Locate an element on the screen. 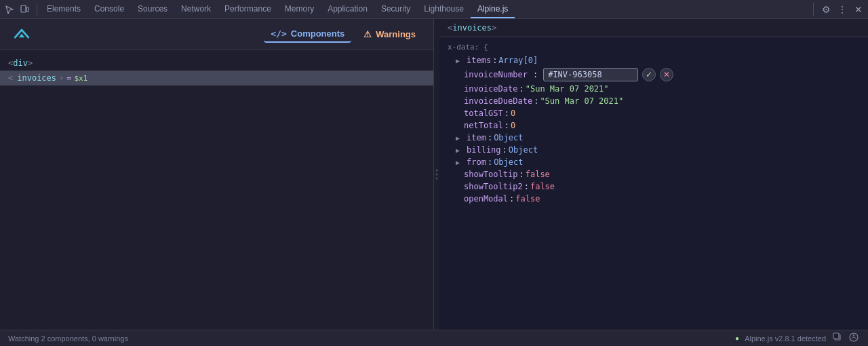 This screenshot has width=868, height=346. from-row: ▶ from : Object is located at coordinates (654, 162).